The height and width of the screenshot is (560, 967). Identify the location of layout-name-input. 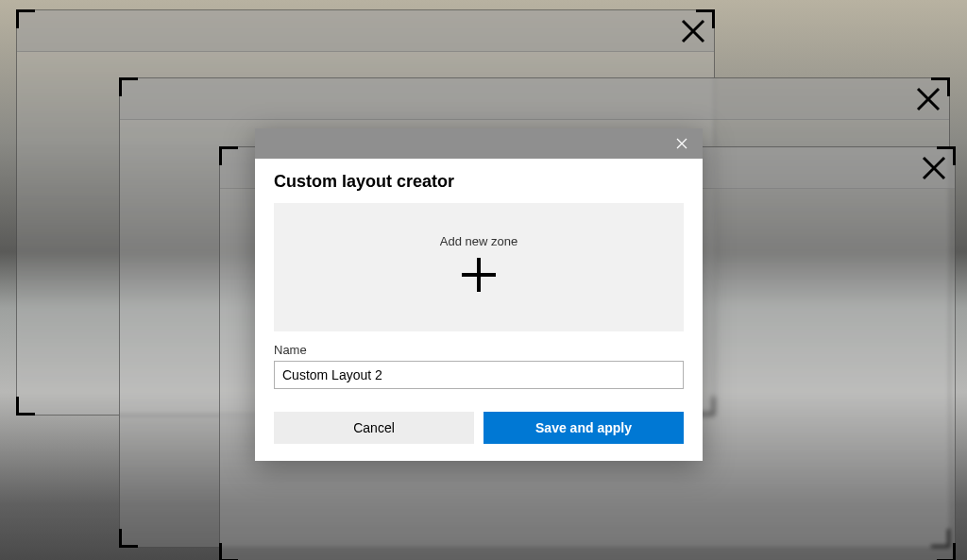
(479, 375).